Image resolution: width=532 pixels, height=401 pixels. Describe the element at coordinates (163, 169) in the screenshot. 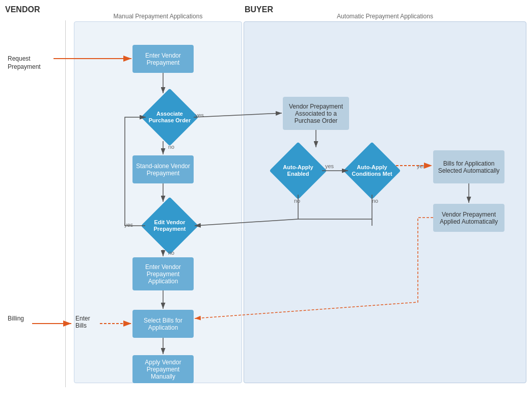

I see `node-standalone: Stand-alone Vendor Prepayment` at that location.